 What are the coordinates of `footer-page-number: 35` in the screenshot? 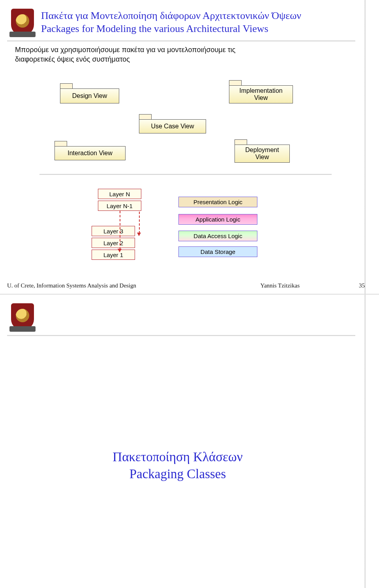 It's located at (362, 286).